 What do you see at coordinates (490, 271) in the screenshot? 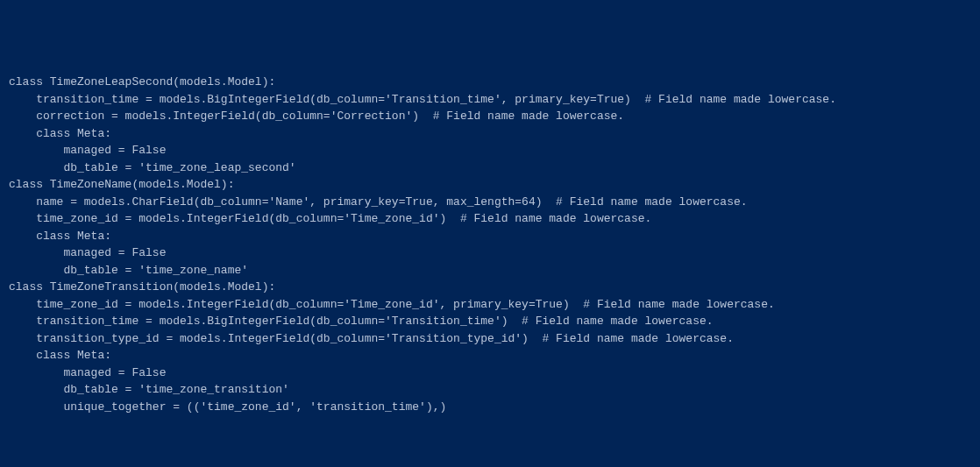
I see `code-line: db_table = 'time_zone_name'` at bounding box center [490, 271].